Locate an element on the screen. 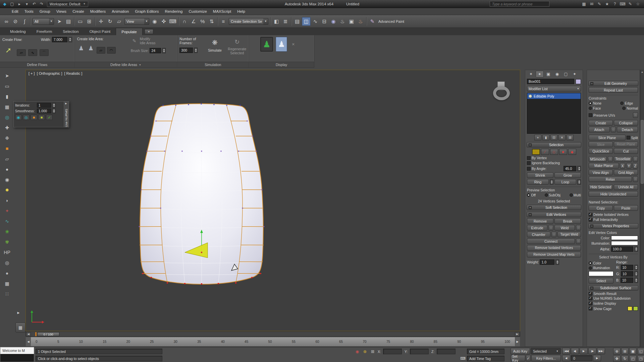 Image resolution: width=644 pixels, height=362 pixels. menu-group: Group is located at coordinates (45, 11).